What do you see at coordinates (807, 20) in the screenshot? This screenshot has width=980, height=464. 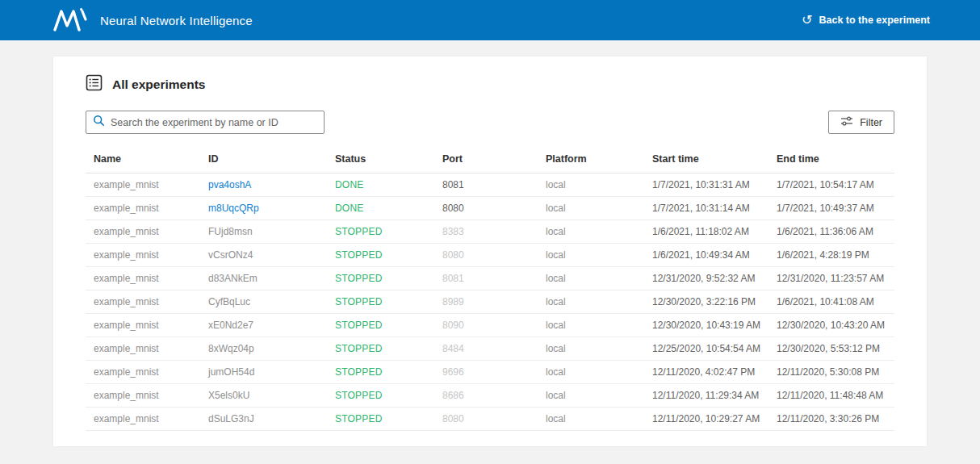 I see `back-arrow-icon: ↺` at bounding box center [807, 20].